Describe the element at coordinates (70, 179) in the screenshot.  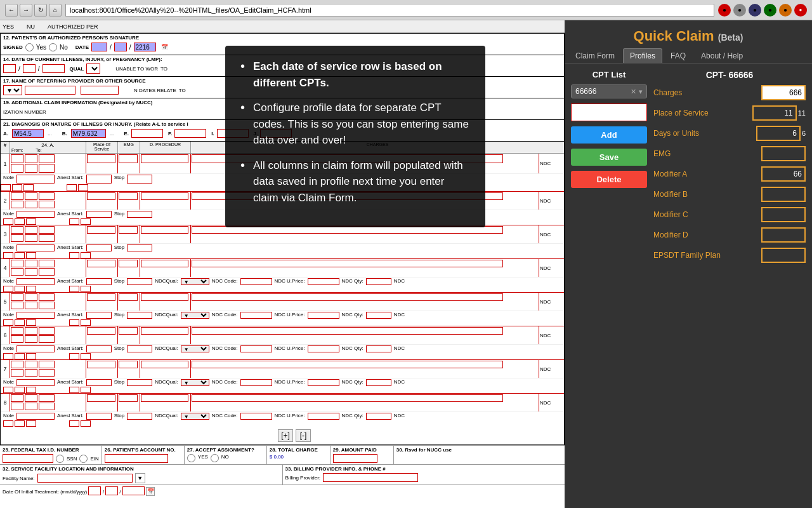
I see `anest-1: Anest Start:` at that location.